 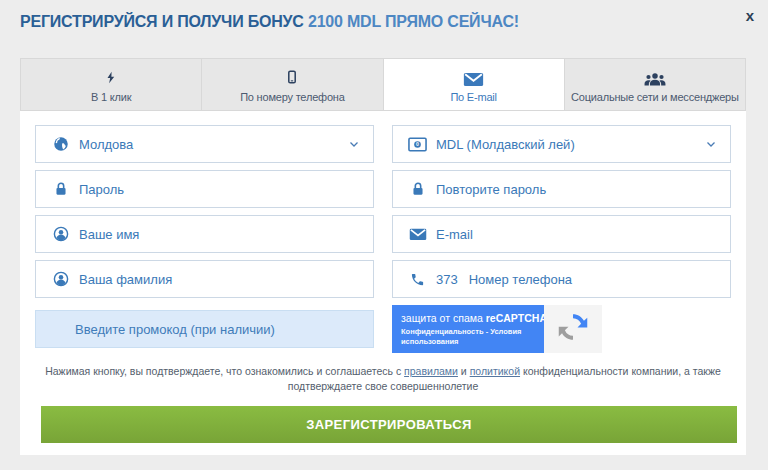 I want to click on rules-link: правилами, so click(x=431, y=371).